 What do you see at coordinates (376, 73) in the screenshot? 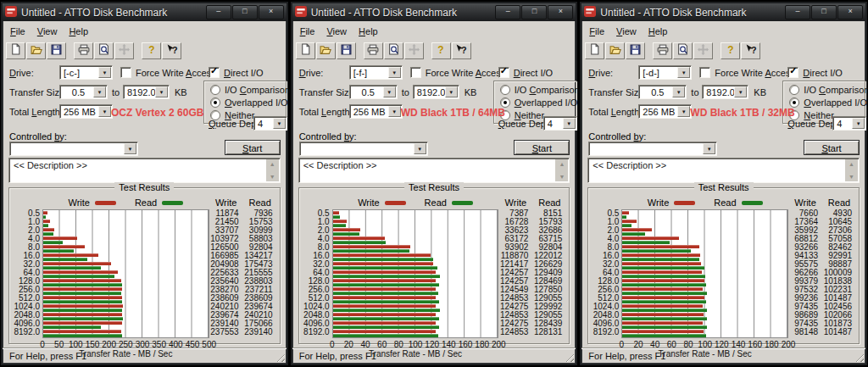
I see `drive-select: [-f-] ▼` at bounding box center [376, 73].